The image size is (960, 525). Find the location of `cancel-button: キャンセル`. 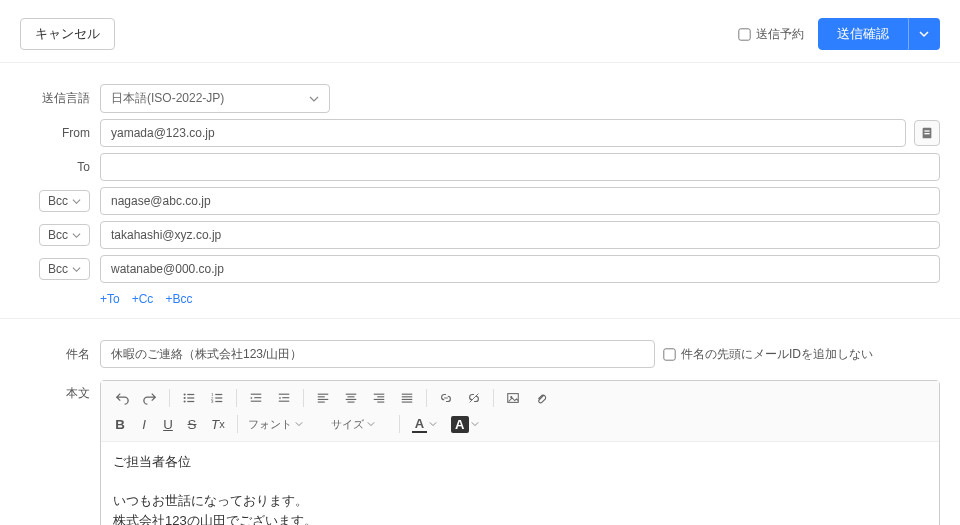

cancel-button: キャンセル is located at coordinates (68, 34).